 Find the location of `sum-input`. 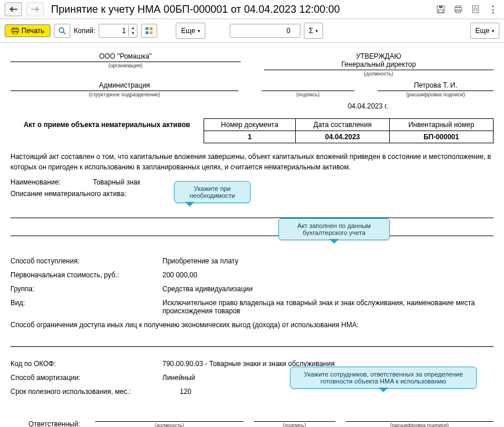

sum-input is located at coordinates (262, 31).